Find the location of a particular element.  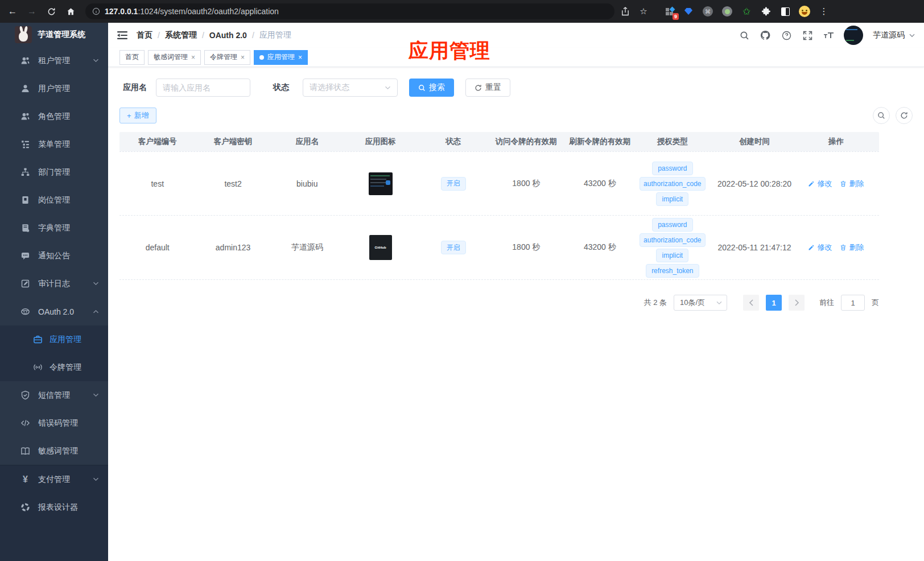

sidebar-item-部门管理: 部门管理 is located at coordinates (54, 172).